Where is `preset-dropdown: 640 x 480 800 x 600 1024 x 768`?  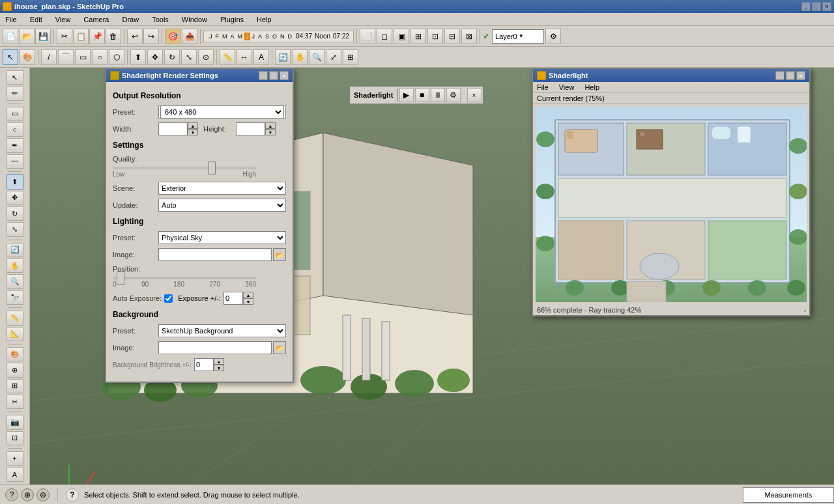
preset-dropdown: 640 x 480 800 x 600 1024 x 768 is located at coordinates (222, 112).